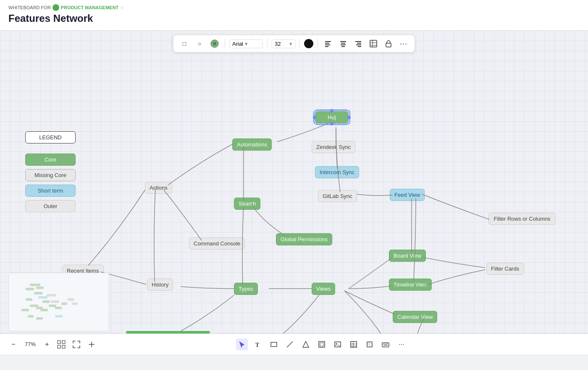  I want to click on align-right-btn, so click(358, 44).